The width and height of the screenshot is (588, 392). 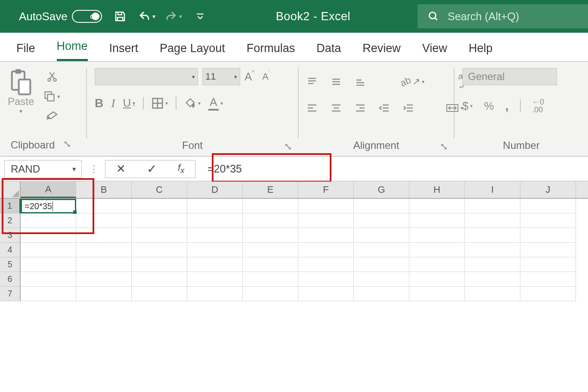 What do you see at coordinates (120, 16) in the screenshot?
I see `save-icon` at bounding box center [120, 16].